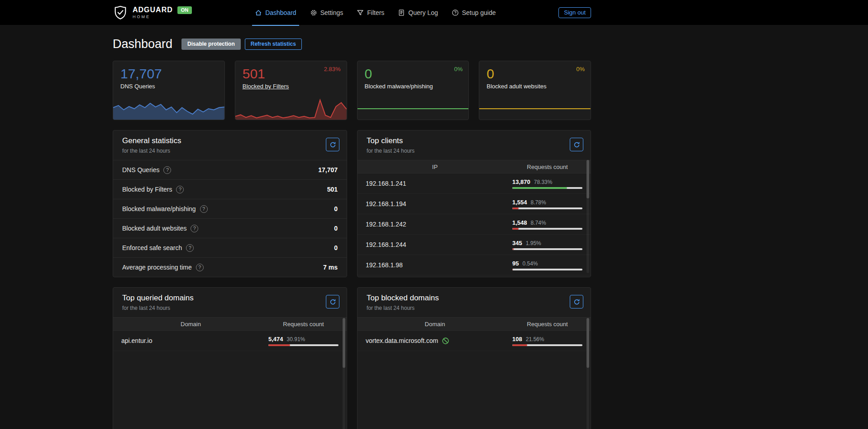 This screenshot has height=429, width=868. What do you see at coordinates (474, 298) in the screenshot?
I see `panel-title: Top blocked domains` at bounding box center [474, 298].